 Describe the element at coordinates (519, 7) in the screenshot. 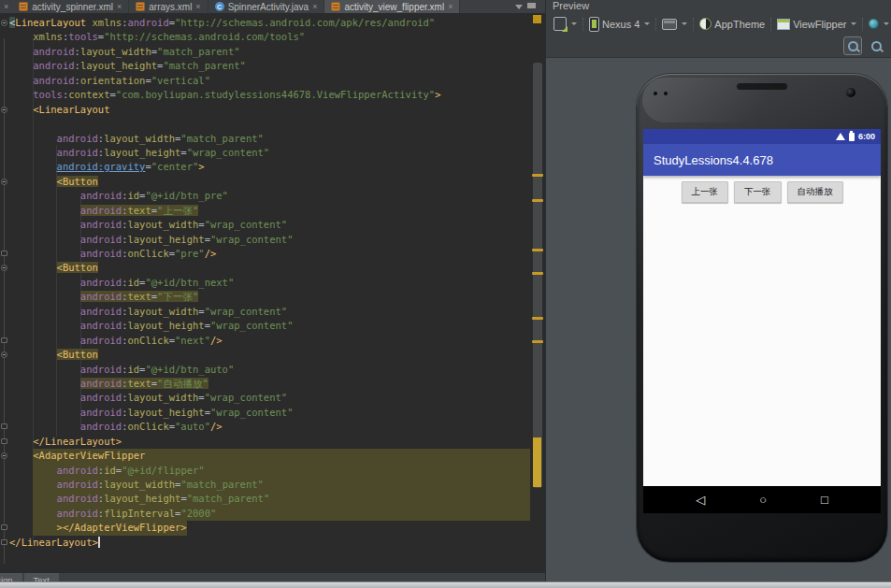

I see `show-hidden-tabs-icon` at that location.